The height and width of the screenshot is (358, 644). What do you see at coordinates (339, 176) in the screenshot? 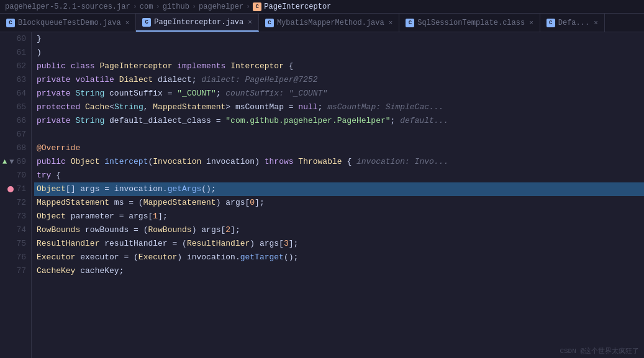
I see `code-line-70: try {` at bounding box center [339, 176].